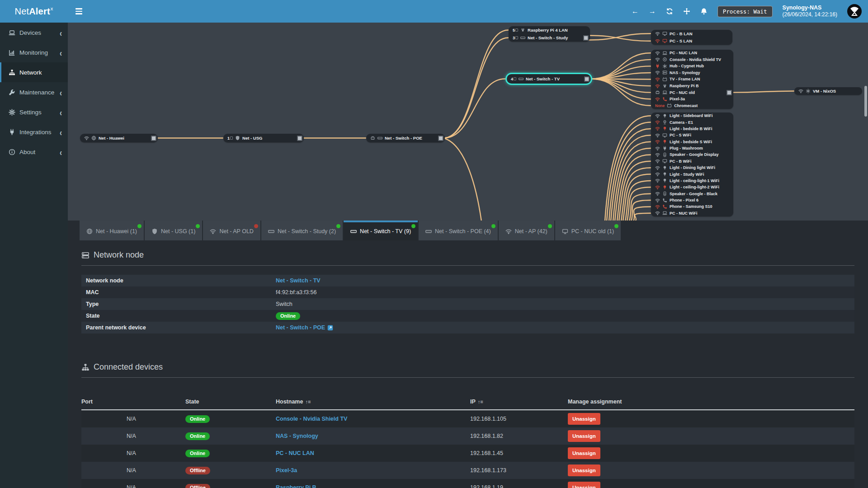  Describe the element at coordinates (295, 453) in the screenshot. I see `hostname-link: PC - NUC LAN` at that location.